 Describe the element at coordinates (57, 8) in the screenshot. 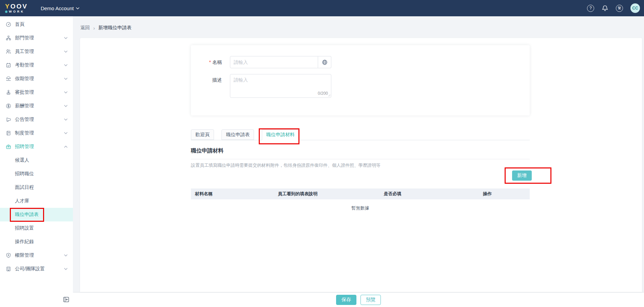

I see `account-name: Demo Account` at that location.